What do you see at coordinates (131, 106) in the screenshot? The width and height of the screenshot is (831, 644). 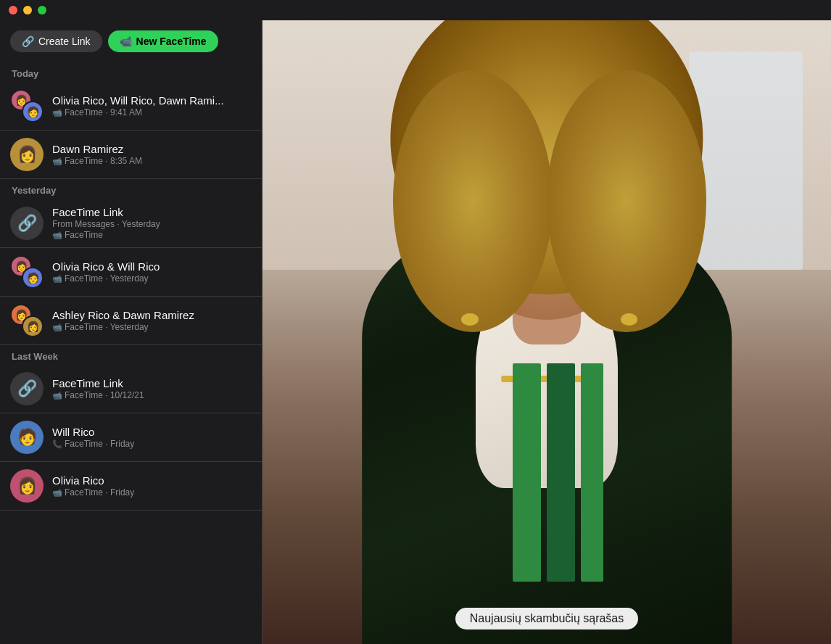 I see `list-item: 👩 🧑 Olivia Rico, Will Rico, Dawn Rami...…` at bounding box center [131, 106].